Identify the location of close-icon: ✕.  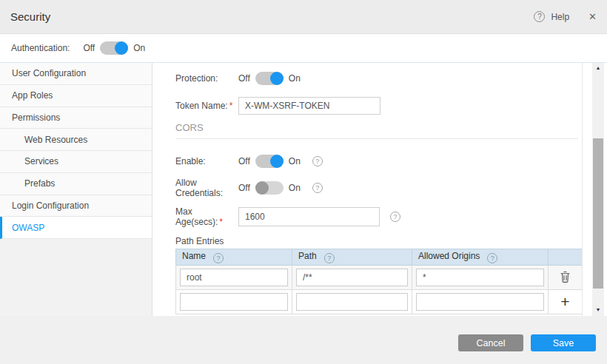
(592, 16).